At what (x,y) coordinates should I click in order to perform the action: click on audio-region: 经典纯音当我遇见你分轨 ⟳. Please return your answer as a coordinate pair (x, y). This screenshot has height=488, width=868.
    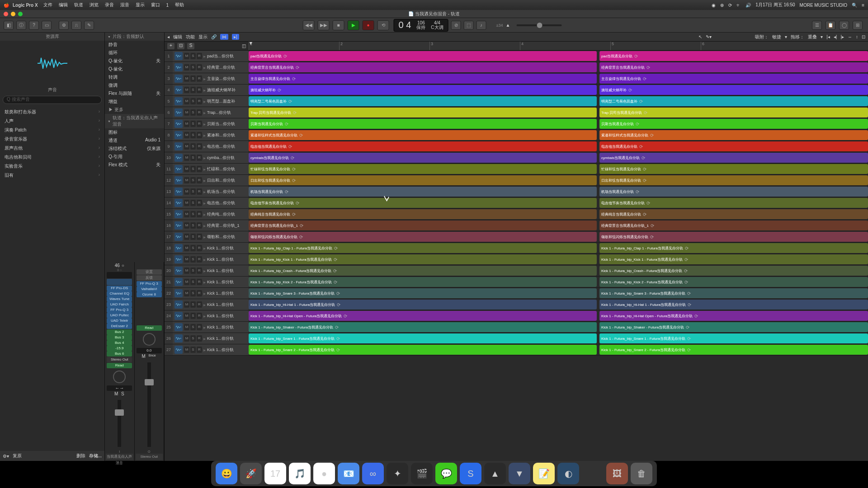
    Looking at the image, I should click on (423, 214).